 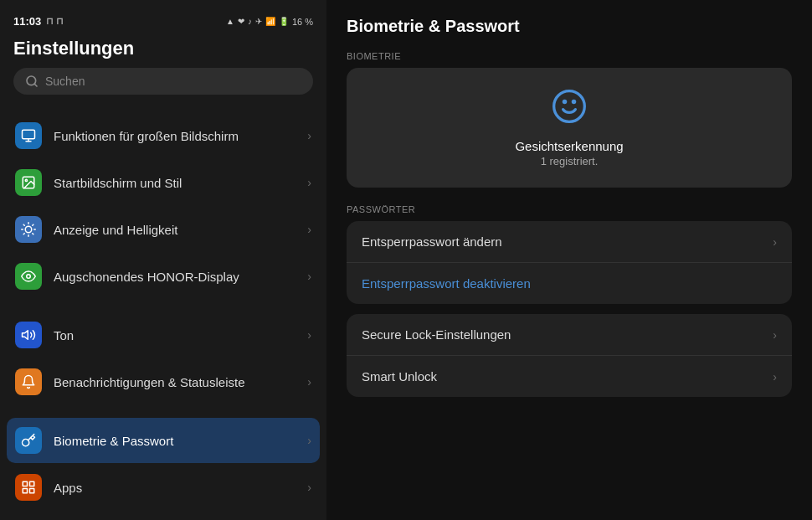 I want to click on menu-group-2: Ton › Benachrichtigungen & Statusleiste …, so click(x=163, y=358).